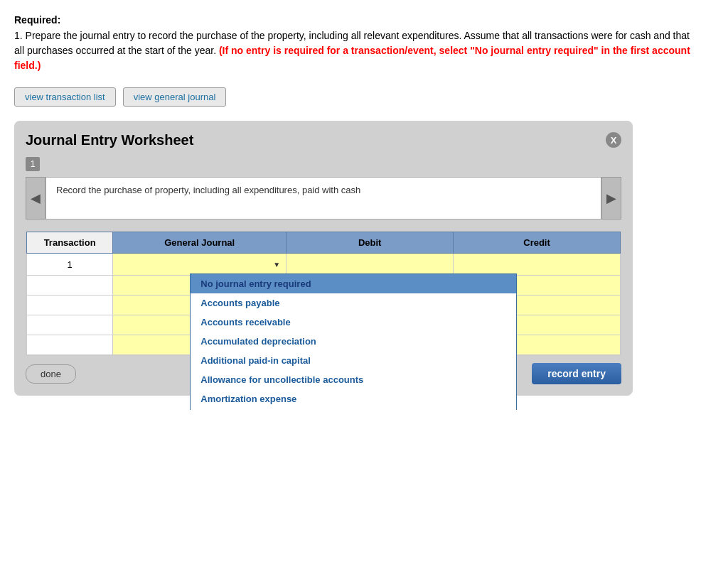  Describe the element at coordinates (353, 341) in the screenshot. I see `dropdown-item-accumulated-depreciation: Accumulated depreciation` at that location.